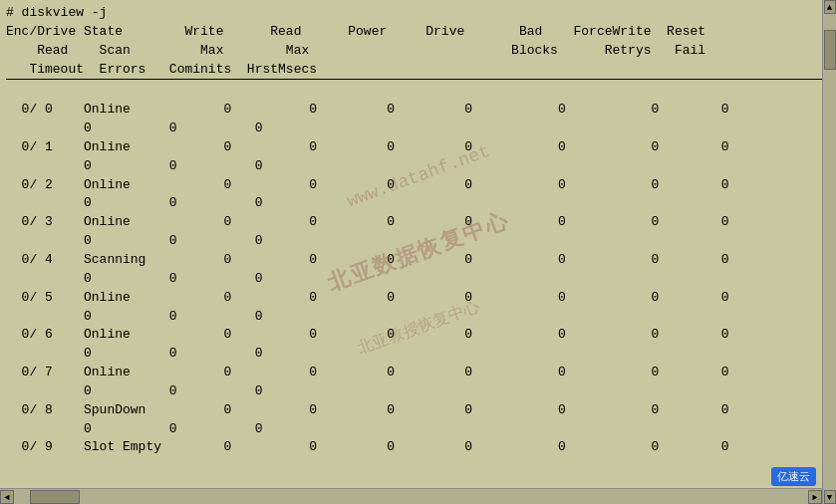 The width and height of the screenshot is (836, 504). What do you see at coordinates (368, 307) in the screenshot?
I see `row-0-5: 0/ 5 Online 0 0 0 0 0 0 0 0 0 0` at bounding box center [368, 307].